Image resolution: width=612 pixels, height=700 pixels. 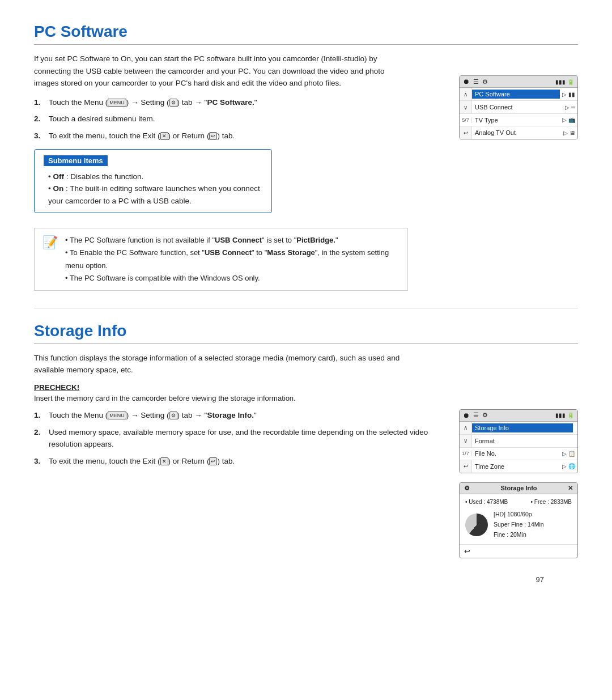 I want to click on storage-return-icon: ↩, so click(x=213, y=461).